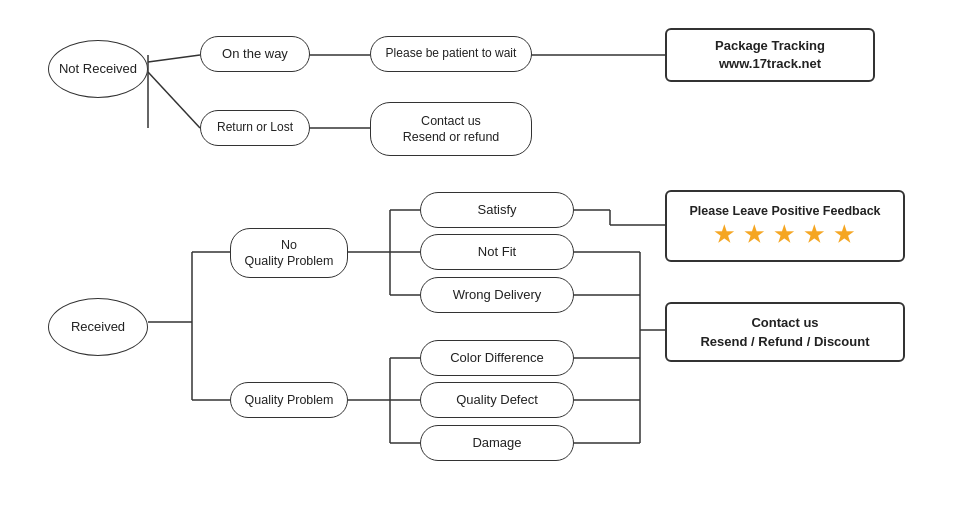 The image size is (960, 513). What do you see at coordinates (770, 55) in the screenshot?
I see `package-tracking-node: Package Trackingwww.17track.net` at bounding box center [770, 55].